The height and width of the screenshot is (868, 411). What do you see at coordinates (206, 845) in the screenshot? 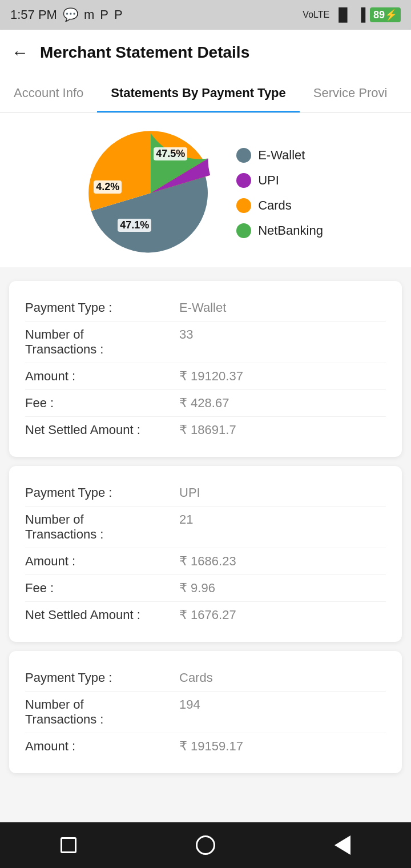
I see `nav-home-button` at bounding box center [206, 845].